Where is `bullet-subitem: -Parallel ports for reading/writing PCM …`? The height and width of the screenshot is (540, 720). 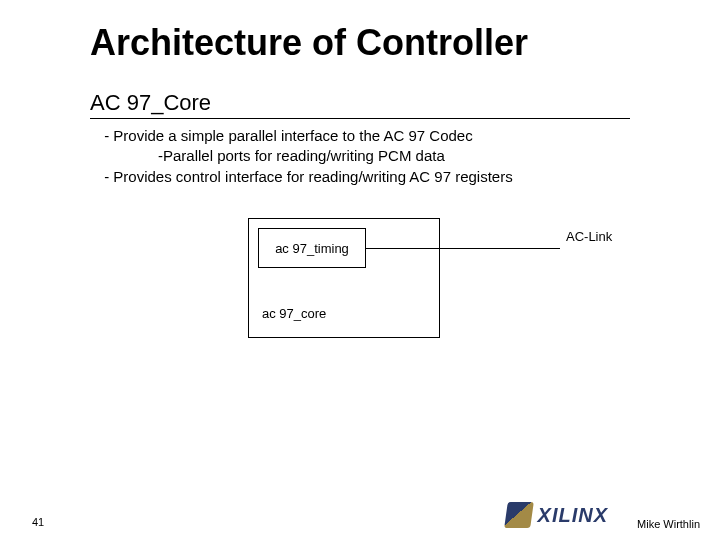 bullet-subitem: -Parallel ports for reading/writing PCM … is located at coordinates (370, 156).